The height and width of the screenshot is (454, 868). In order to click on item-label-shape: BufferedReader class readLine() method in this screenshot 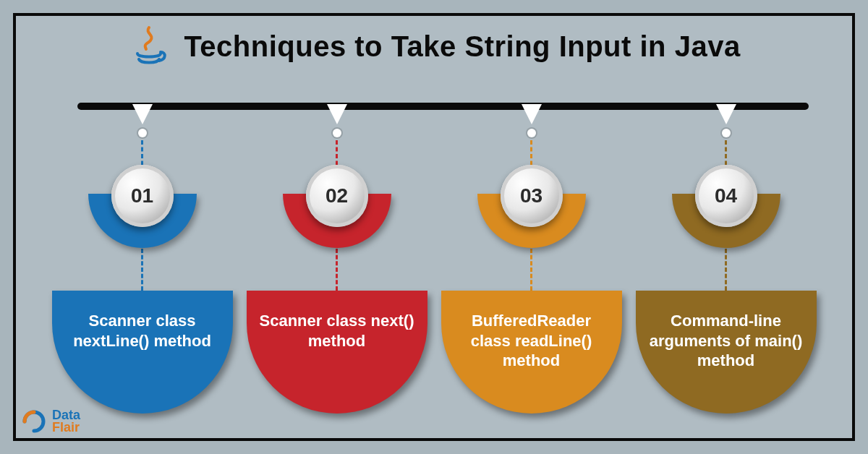, I will do `click(532, 352)`.